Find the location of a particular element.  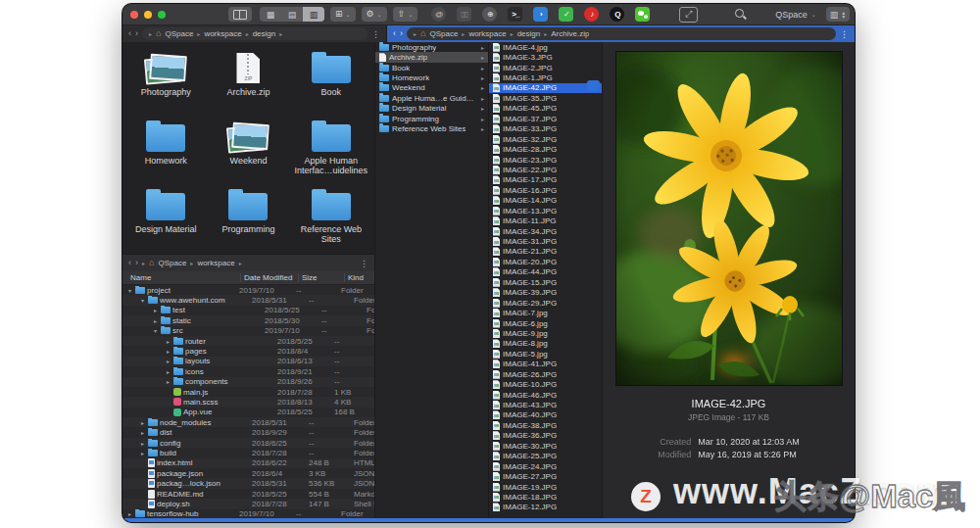

column-header-size: Size is located at coordinates (321, 278).